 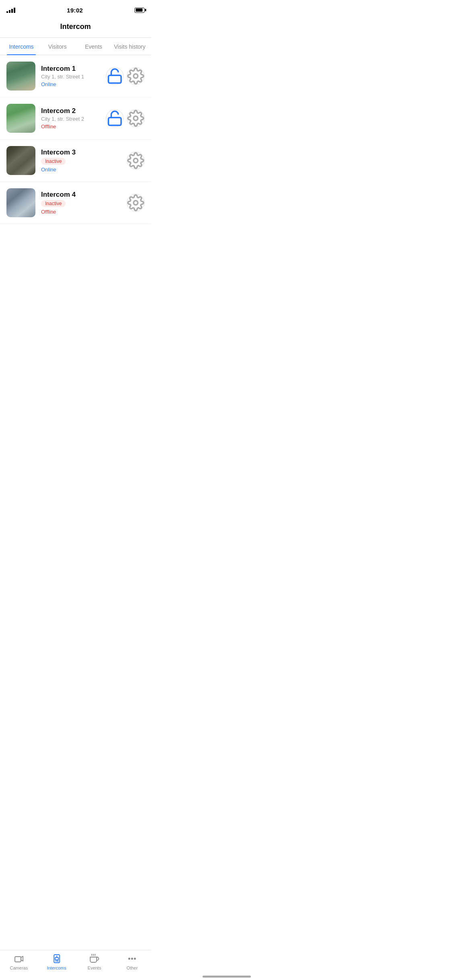 What do you see at coordinates (76, 118) in the screenshot?
I see `intercom-item-2: Intercom 2 City 1, str. Street 2 Offline` at bounding box center [76, 118].